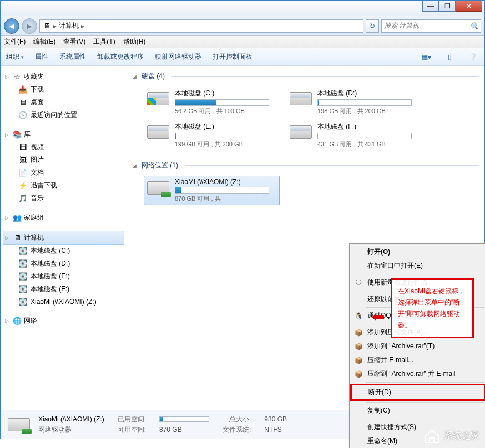 This screenshot has height=448, width=485. I want to click on maximize-button: ❐, so click(447, 6).